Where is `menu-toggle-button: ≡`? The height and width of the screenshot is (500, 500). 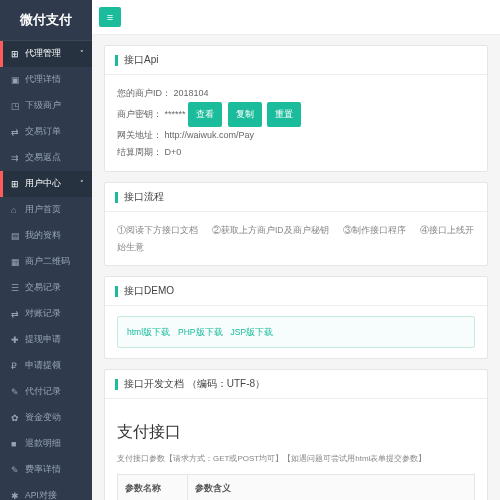
menu-toggle-button: ≡ is located at coordinates (110, 17).